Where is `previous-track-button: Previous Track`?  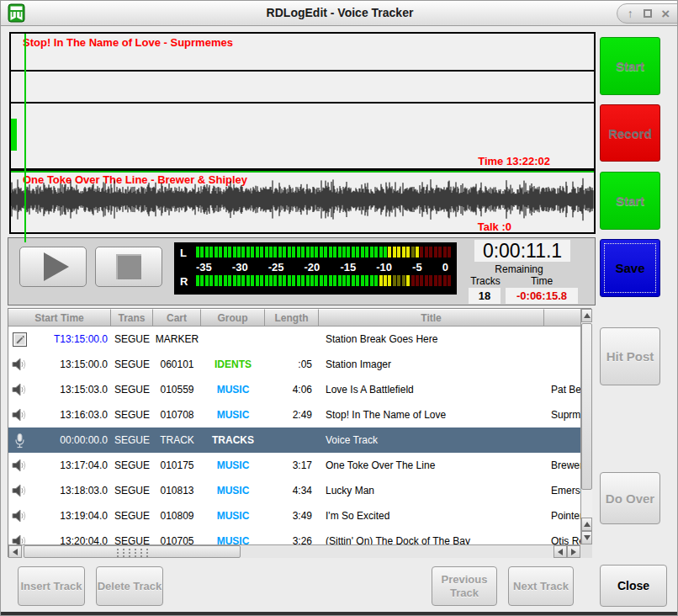
previous-track-button: Previous Track is located at coordinates (464, 586).